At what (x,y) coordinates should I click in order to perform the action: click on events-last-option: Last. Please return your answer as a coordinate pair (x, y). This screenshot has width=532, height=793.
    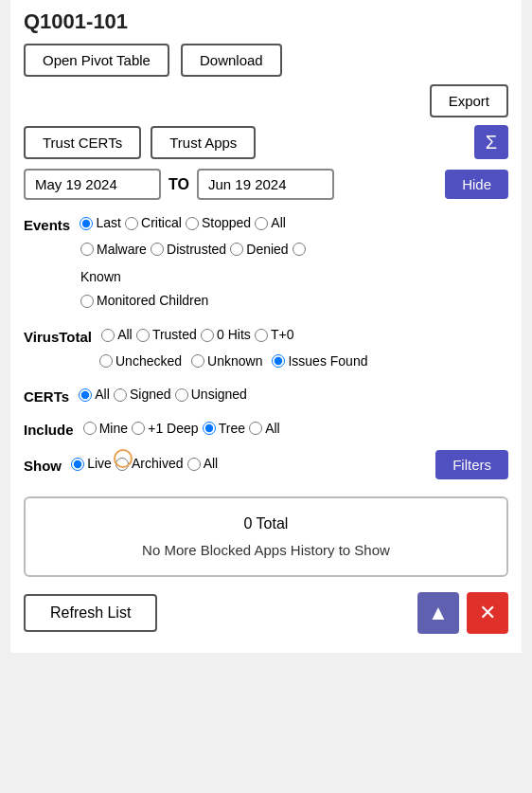
    Looking at the image, I should click on (100, 224).